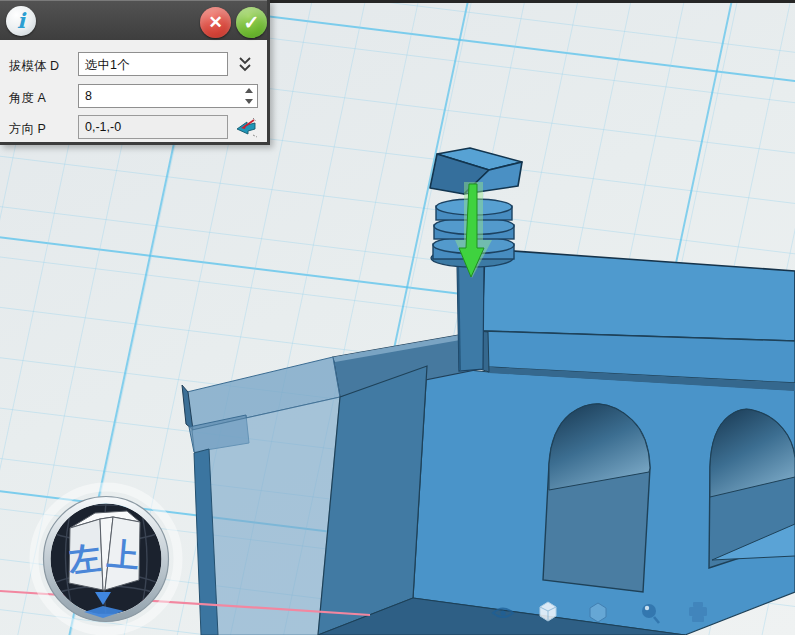 The image size is (795, 635). I want to click on arch-opening-left, so click(596, 498).